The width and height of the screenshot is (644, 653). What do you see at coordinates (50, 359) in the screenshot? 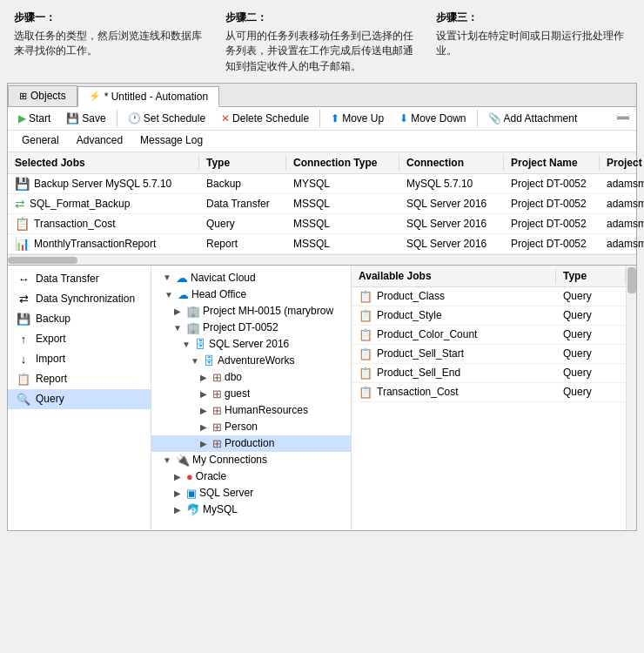
I see `sidebar-label: Import` at bounding box center [50, 359].